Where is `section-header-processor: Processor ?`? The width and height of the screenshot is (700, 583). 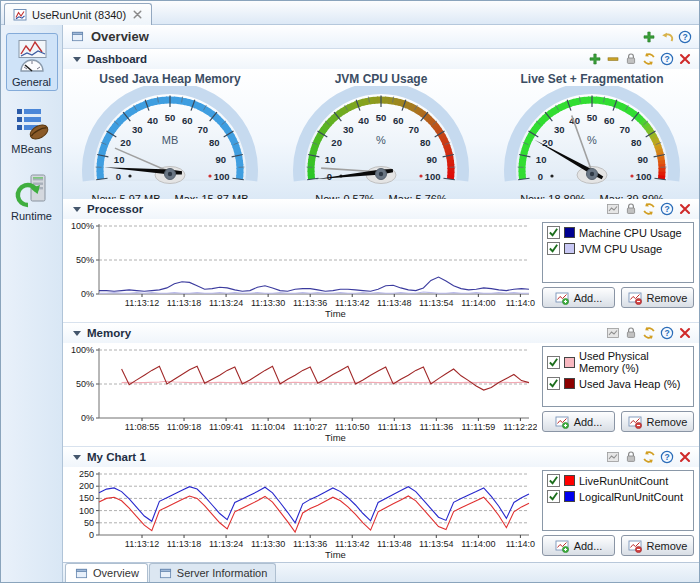 section-header-processor: Processor ? is located at coordinates (381, 209).